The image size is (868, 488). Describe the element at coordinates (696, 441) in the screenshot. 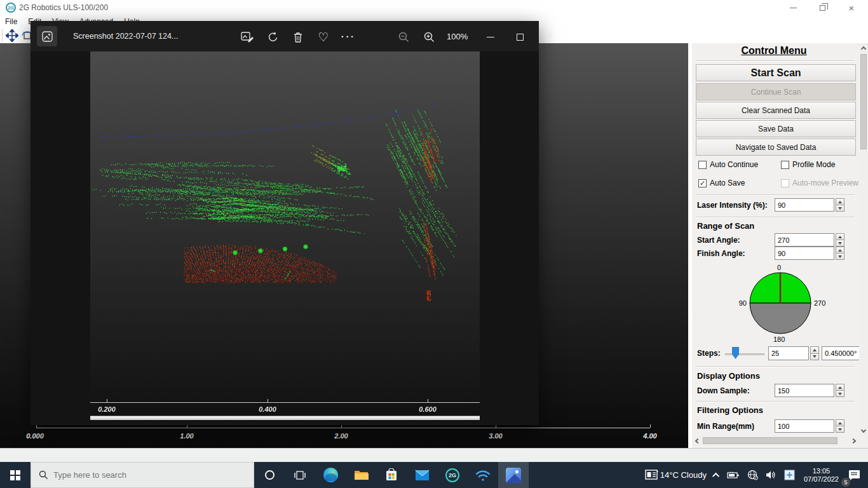

I see `scroll-left-button` at that location.